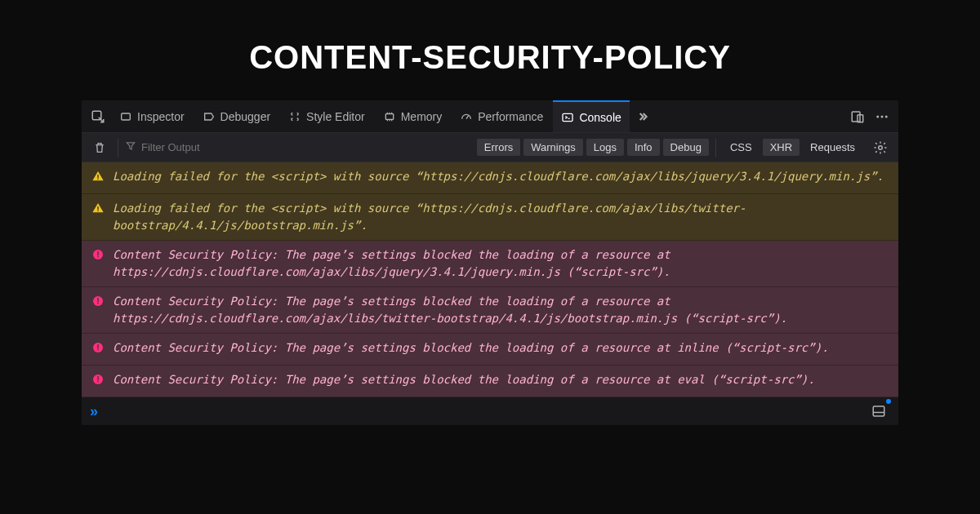 The height and width of the screenshot is (514, 980). What do you see at coordinates (879, 411) in the screenshot?
I see `split-console-button` at bounding box center [879, 411].